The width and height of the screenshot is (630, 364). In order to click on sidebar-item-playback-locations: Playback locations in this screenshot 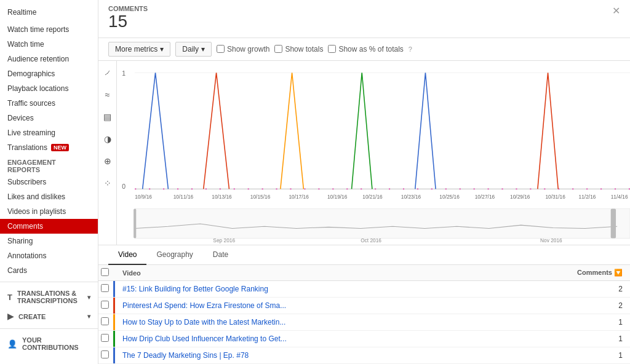, I will do `click(49, 89)`.